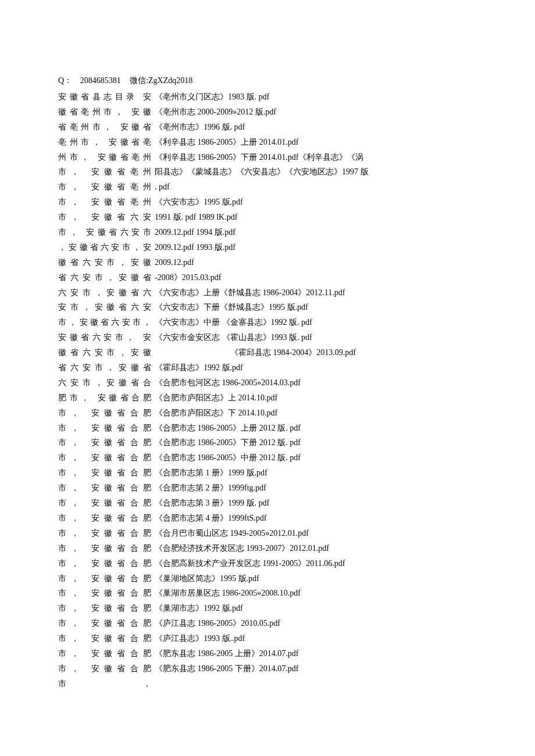 This screenshot has width=535, height=756. What do you see at coordinates (316, 383) in the screenshot?
I see `file-line: 《合肥市包河区志 1986-2005»2014.03.pdf` at bounding box center [316, 383].